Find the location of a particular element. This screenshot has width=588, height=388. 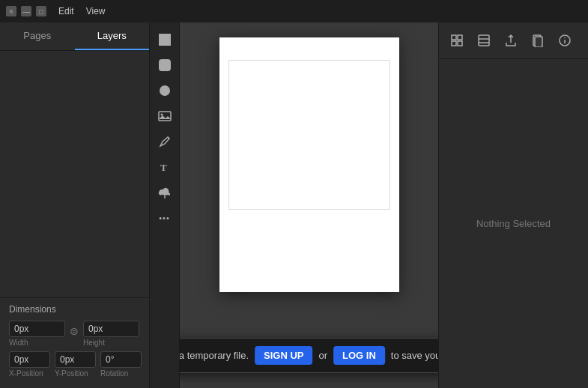

width-input is located at coordinates (37, 329).